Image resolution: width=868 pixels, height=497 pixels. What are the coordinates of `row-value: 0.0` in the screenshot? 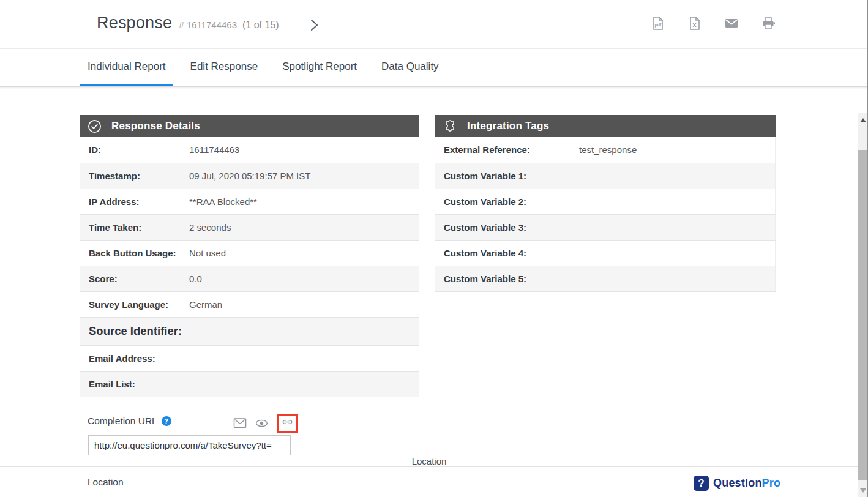 It's located at (300, 278).